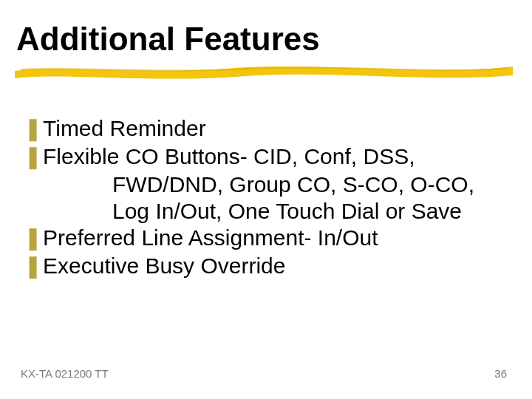  I want to click on brushstroke-icon, so click(265, 71).